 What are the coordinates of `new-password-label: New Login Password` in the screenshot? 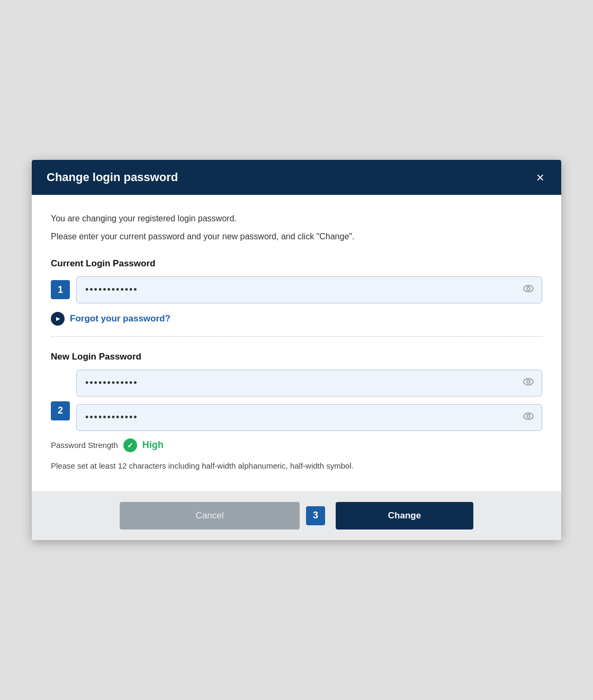 It's located at (296, 357).